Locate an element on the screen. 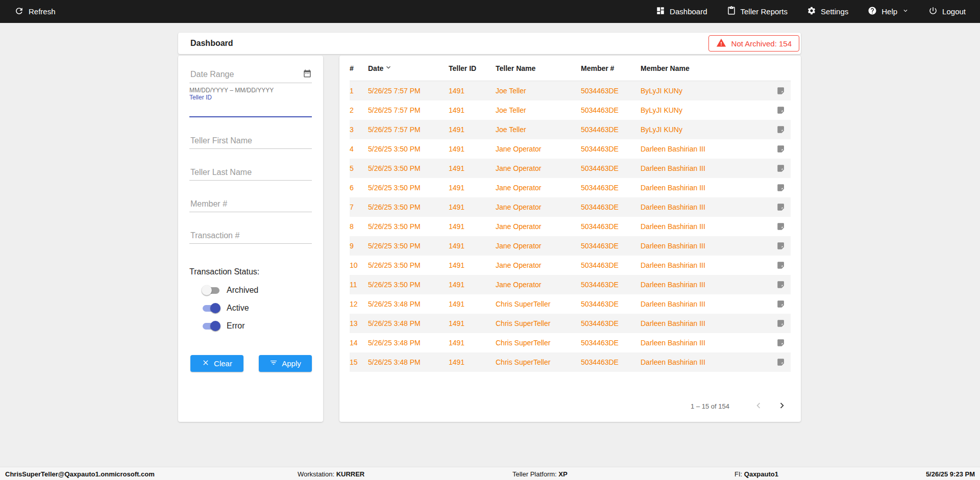 The width and height of the screenshot is (980, 480). table-row: 5 5/26/25 3:50 PM 1491 Jane Operator 503… is located at coordinates (570, 168).